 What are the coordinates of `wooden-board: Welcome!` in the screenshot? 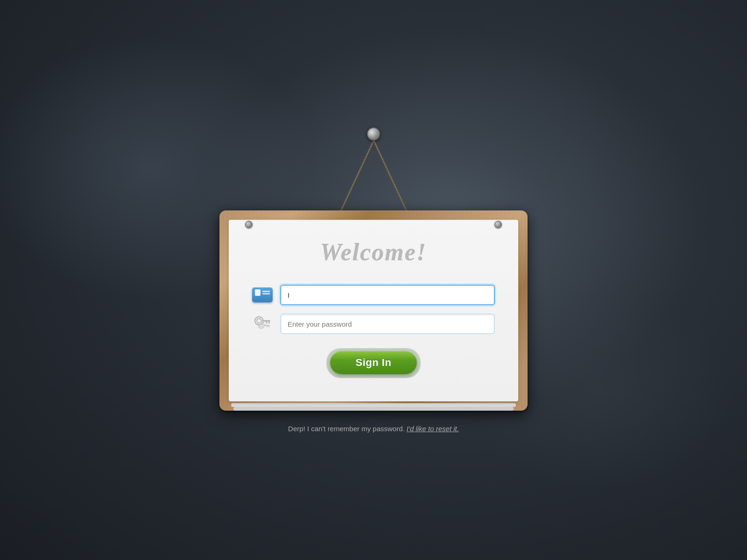 It's located at (374, 311).